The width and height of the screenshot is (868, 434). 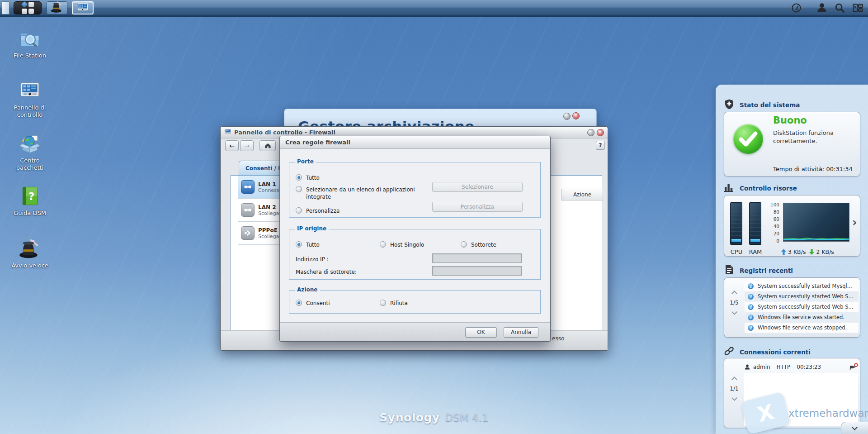 What do you see at coordinates (299, 189) in the screenshot?
I see `radio-ports-from-app-list` at bounding box center [299, 189].